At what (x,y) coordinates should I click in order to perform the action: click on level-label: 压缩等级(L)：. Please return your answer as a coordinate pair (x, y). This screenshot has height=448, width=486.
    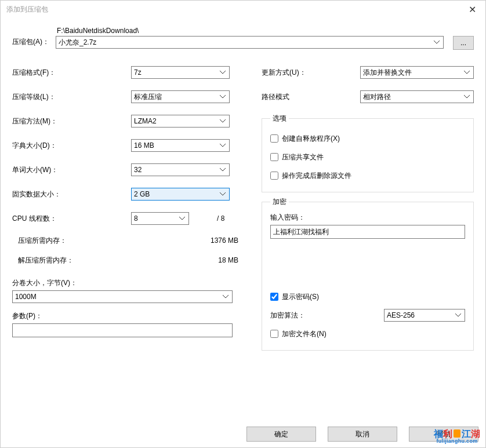
    Looking at the image, I should click on (72, 97).